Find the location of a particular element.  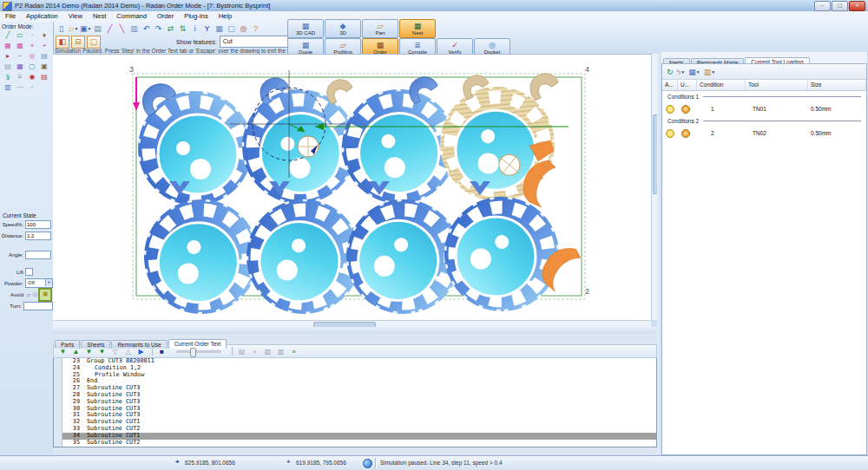

order-tool-icon: ▫ is located at coordinates (32, 88).